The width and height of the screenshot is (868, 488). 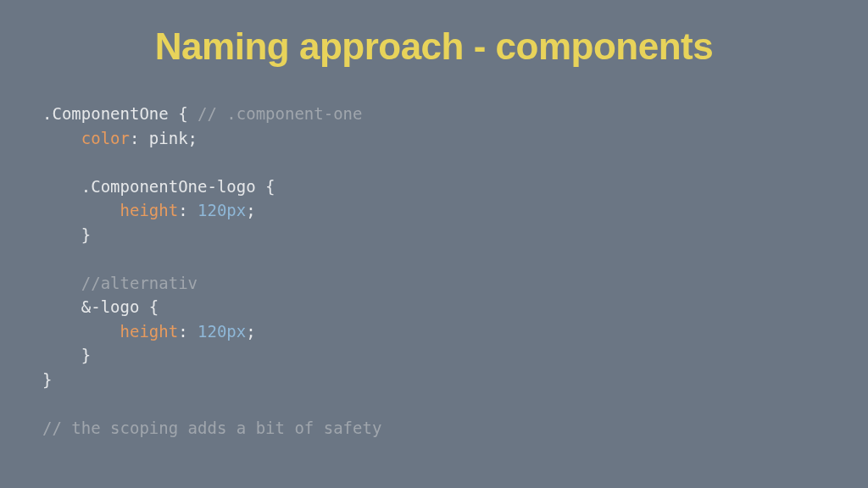 I want to click on code-line-2: color: pink;, so click(x=120, y=138).